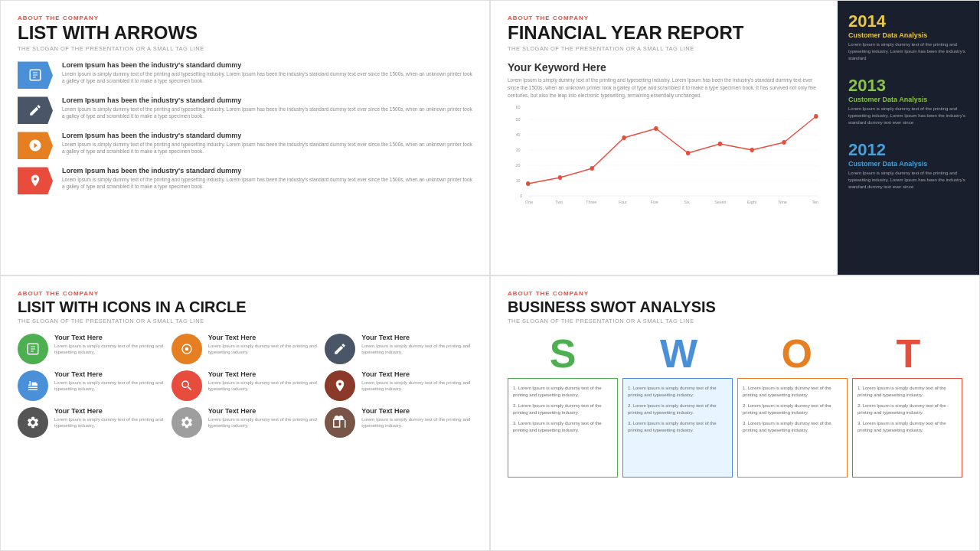  Describe the element at coordinates (398, 386) in the screenshot. I see `icon-item-6: Your Text Here Lorem Ipsum is simply dum…` at that location.